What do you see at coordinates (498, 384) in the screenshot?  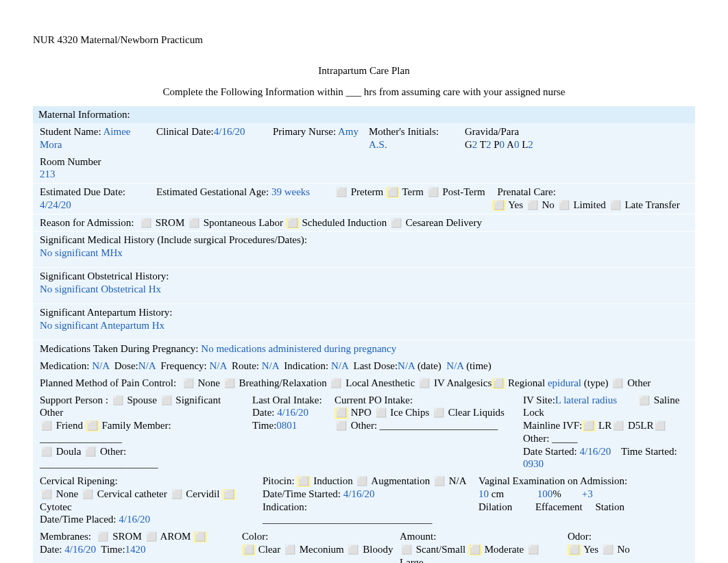 I see `checkbox-pm-regional: ⬜` at bounding box center [498, 384].